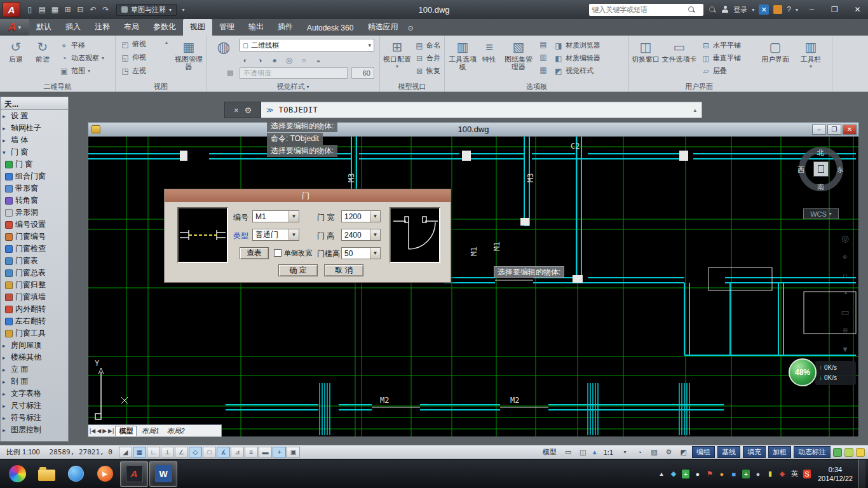  What do you see at coordinates (794, 474) in the screenshot?
I see `tray-icon: 英` at bounding box center [794, 474].